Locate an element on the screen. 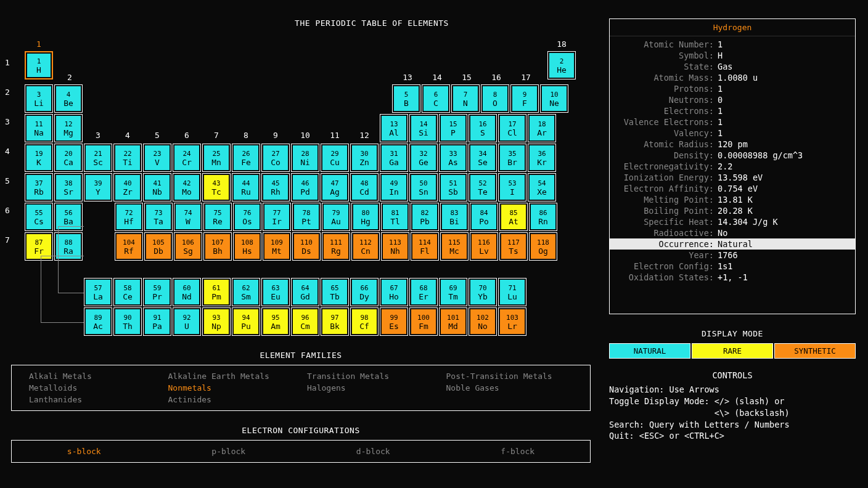 This screenshot has width=868, height=488. element-Tc: 43Tc is located at coordinates (216, 187).